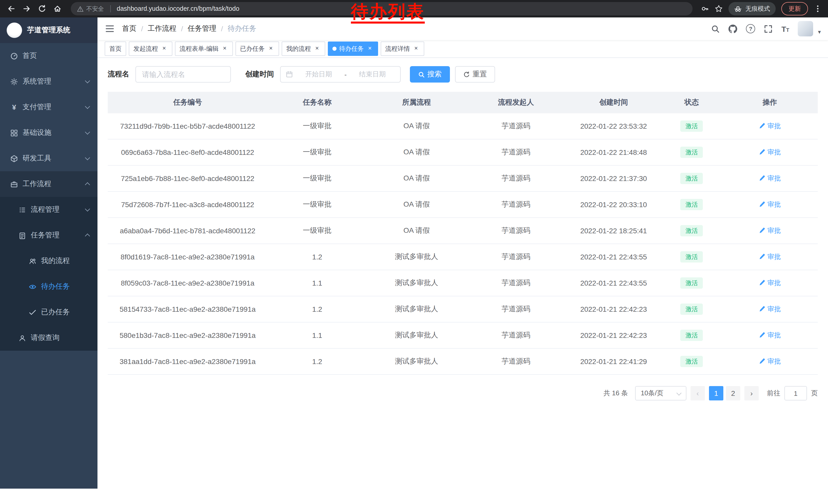  I want to click on cell-process: OA 请假, so click(417, 178).